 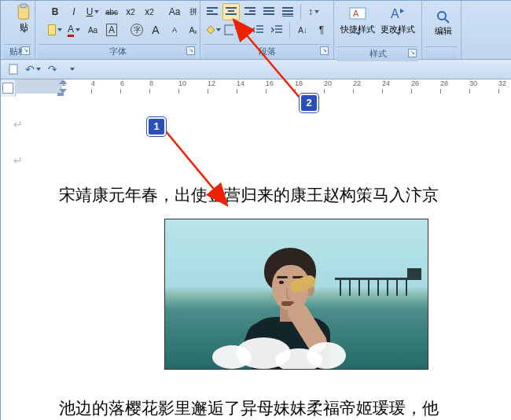 What do you see at coordinates (17, 52) in the screenshot?
I see `group-title-clipboard: 贴板 ↘` at bounding box center [17, 52].